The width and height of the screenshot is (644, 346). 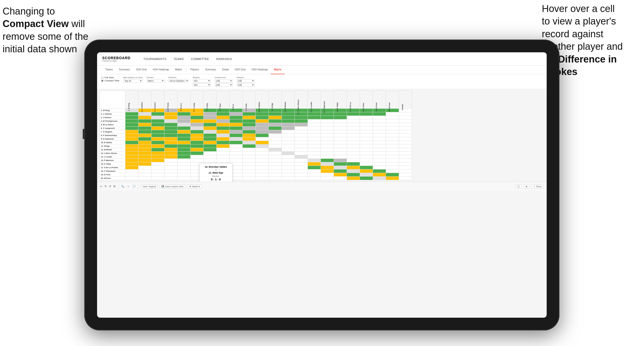 What do you see at coordinates (537, 187) in the screenshot?
I see `share-btn: ↗ Share` at bounding box center [537, 187].